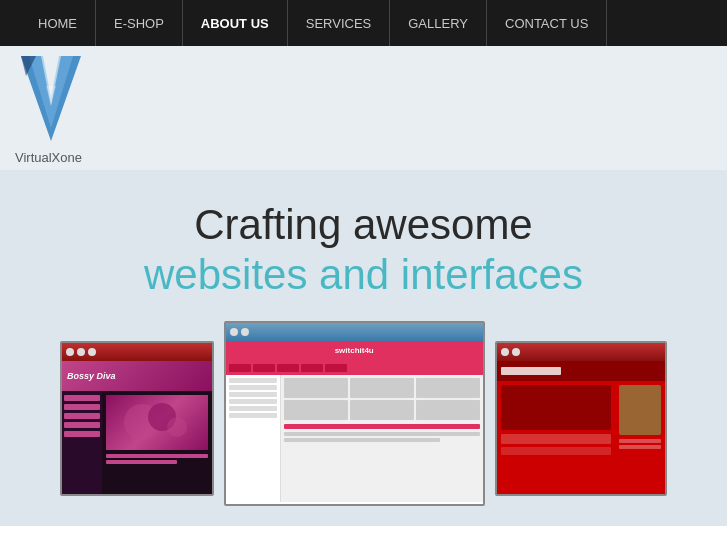 Image resolution: width=727 pixels, height=545 pixels. I want to click on btn-close-r, so click(505, 352).